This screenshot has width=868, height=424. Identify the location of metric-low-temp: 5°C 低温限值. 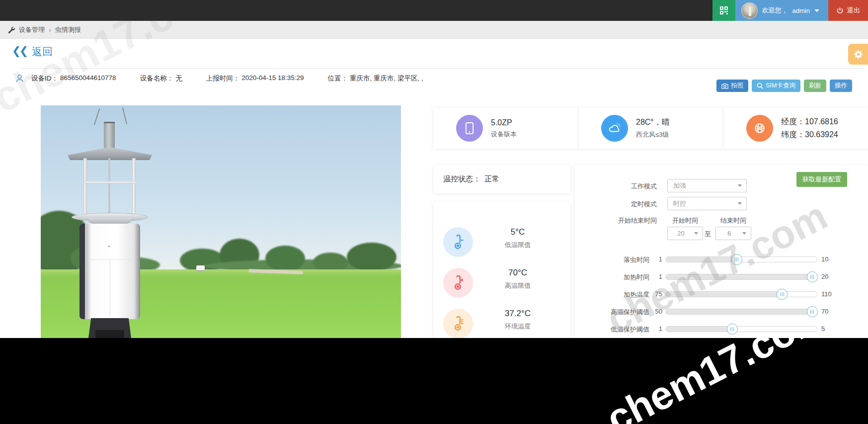
(502, 242).